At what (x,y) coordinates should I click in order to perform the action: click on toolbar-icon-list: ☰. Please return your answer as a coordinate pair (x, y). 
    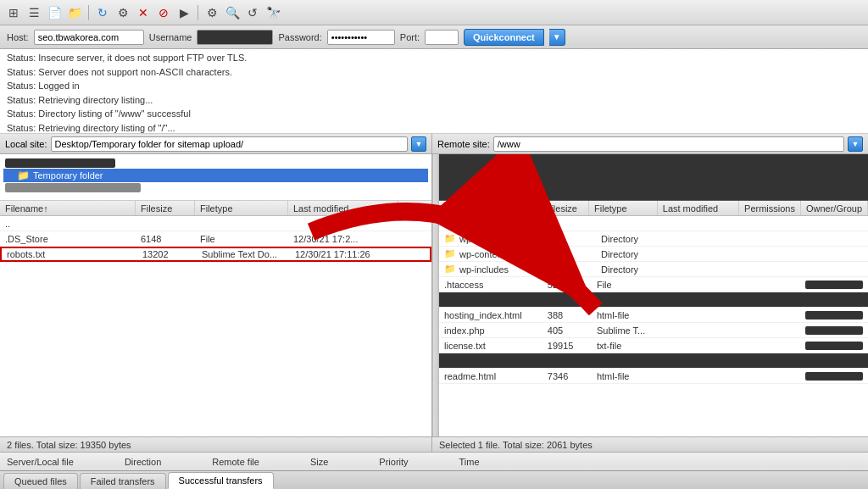
    Looking at the image, I should click on (34, 13).